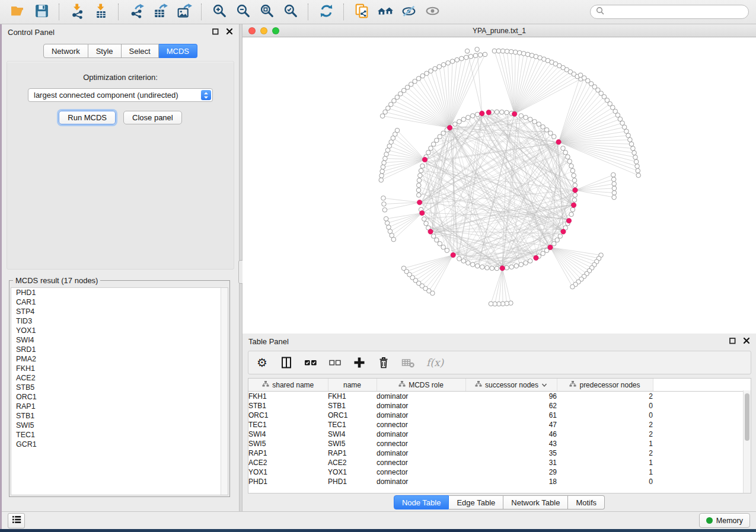 The image size is (756, 532). What do you see at coordinates (105, 51) in the screenshot?
I see `tab-style: Style` at bounding box center [105, 51].